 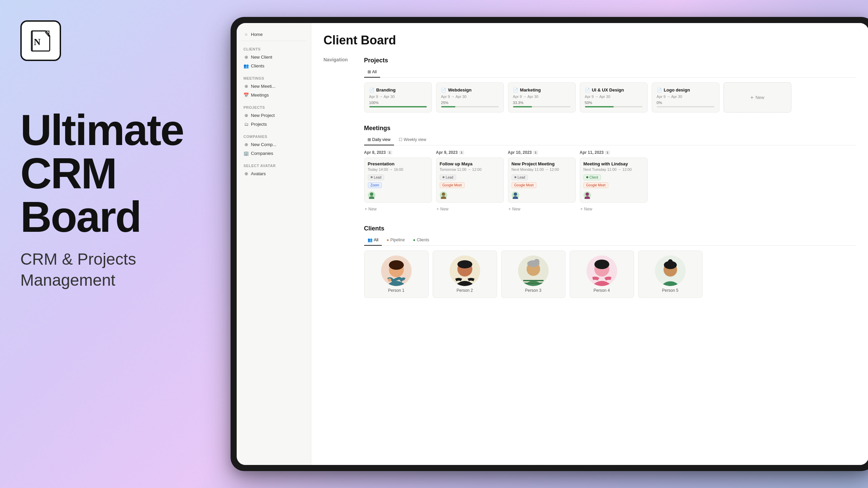 What do you see at coordinates (470, 97) in the screenshot?
I see `project-date-webdesign: Apr 9 → Apr 30` at bounding box center [470, 97].